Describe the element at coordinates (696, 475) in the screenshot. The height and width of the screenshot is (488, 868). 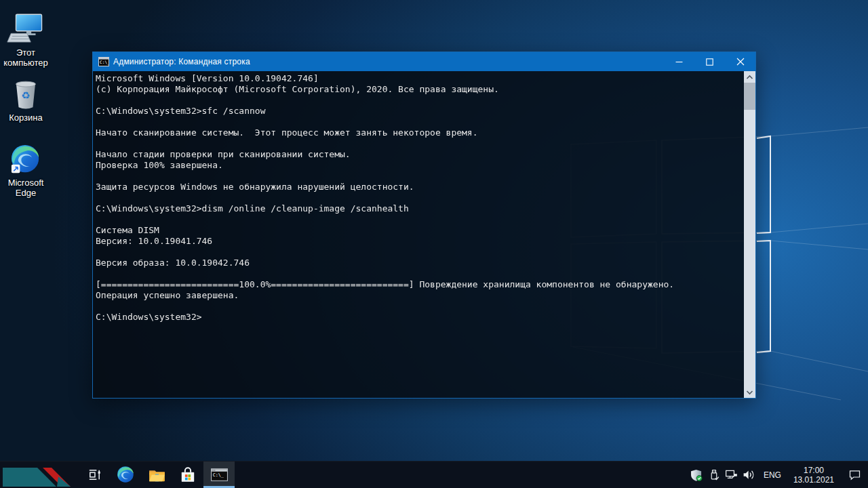
I see `windows-security-shield-icon` at that location.